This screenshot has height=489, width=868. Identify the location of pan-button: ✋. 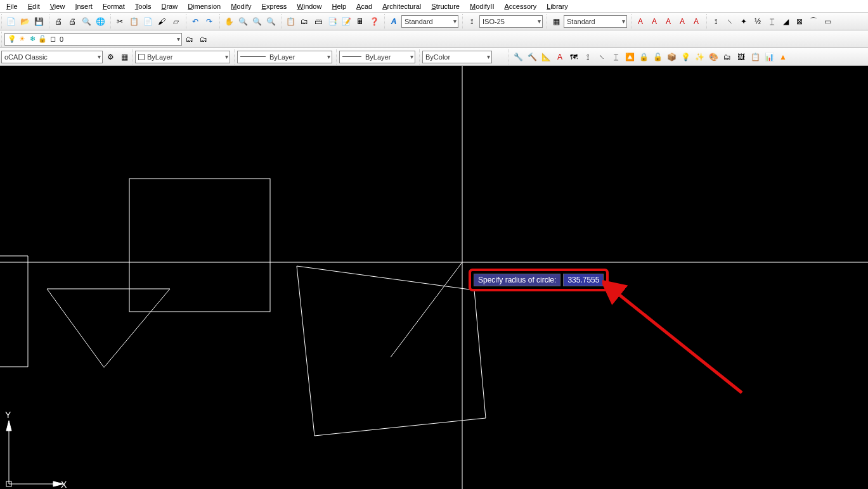
(229, 22).